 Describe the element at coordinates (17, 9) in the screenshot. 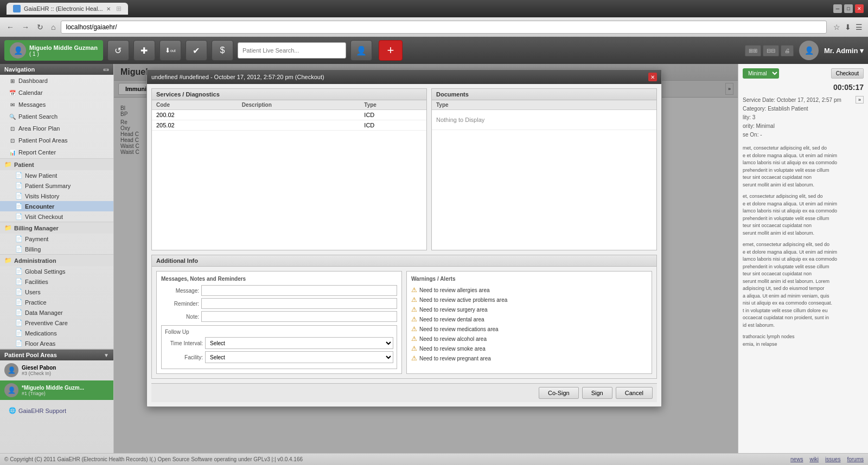

I see `tab-favicon` at that location.